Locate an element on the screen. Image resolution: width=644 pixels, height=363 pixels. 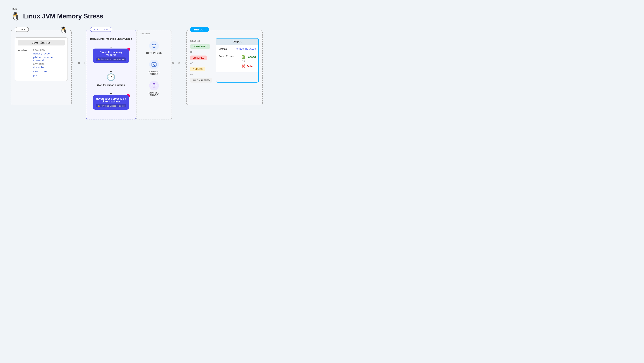
http-probe-icon is located at coordinates (154, 46).